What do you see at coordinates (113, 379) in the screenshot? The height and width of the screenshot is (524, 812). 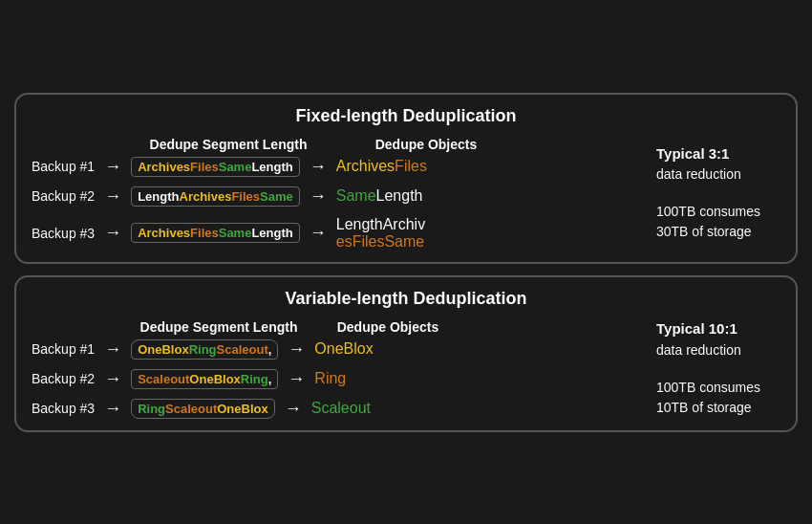 I see `var-arrow-3: →` at bounding box center [113, 379].